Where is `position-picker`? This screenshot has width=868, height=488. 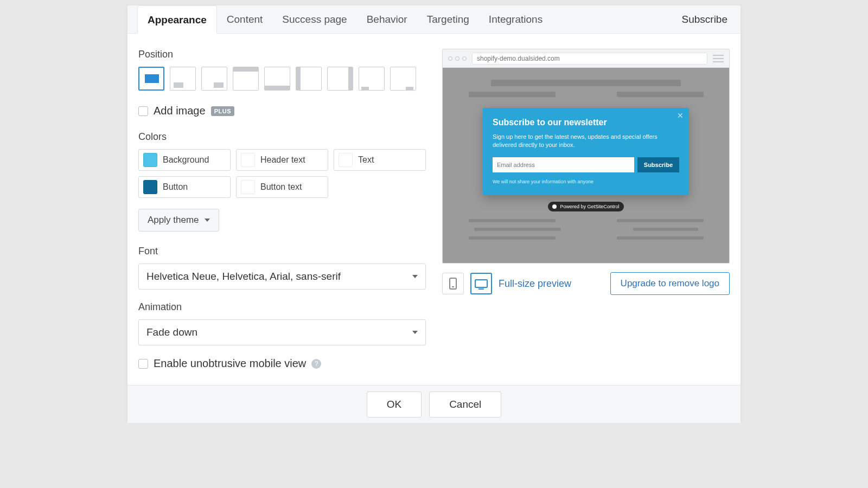
position-picker is located at coordinates (282, 79).